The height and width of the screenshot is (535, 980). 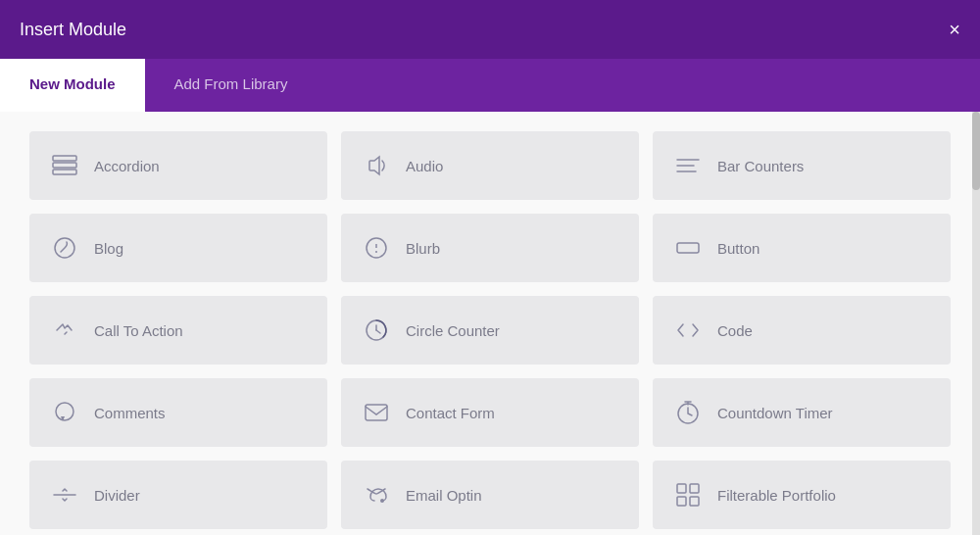 What do you see at coordinates (688, 413) in the screenshot?
I see `countdown-timer-icon` at bounding box center [688, 413].